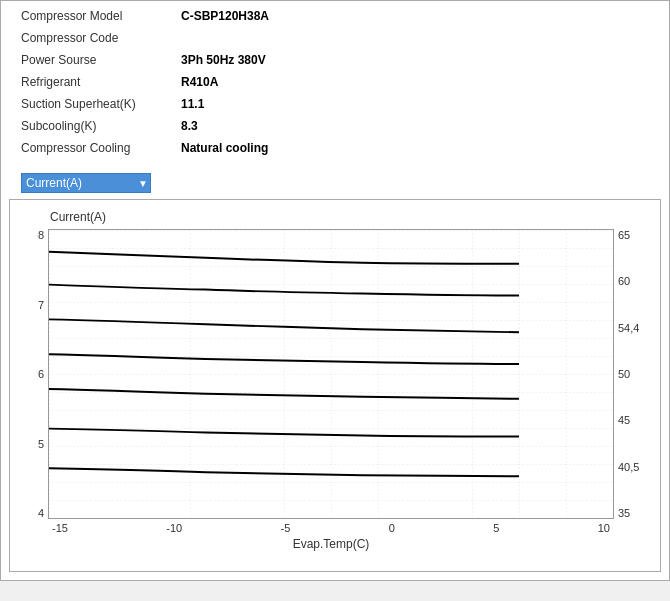 This screenshot has width=670, height=601. I want to click on x-axis-label: -15, so click(60, 528).